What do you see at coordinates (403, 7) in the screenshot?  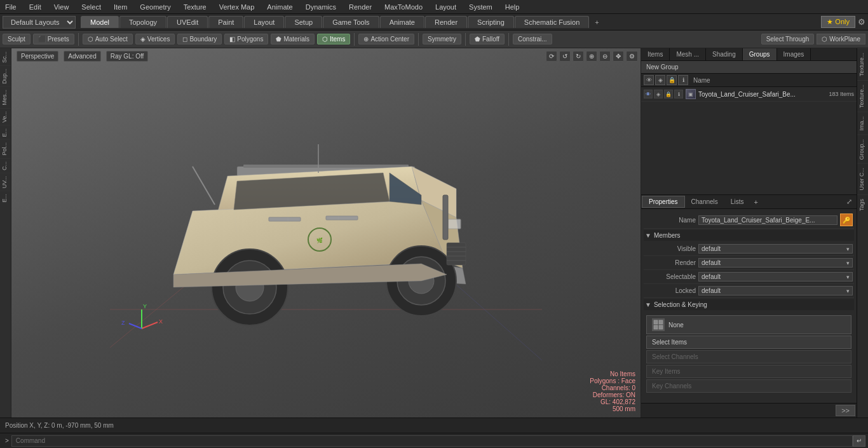 I see `menu-maxtomodo: MaxToModo` at bounding box center [403, 7].